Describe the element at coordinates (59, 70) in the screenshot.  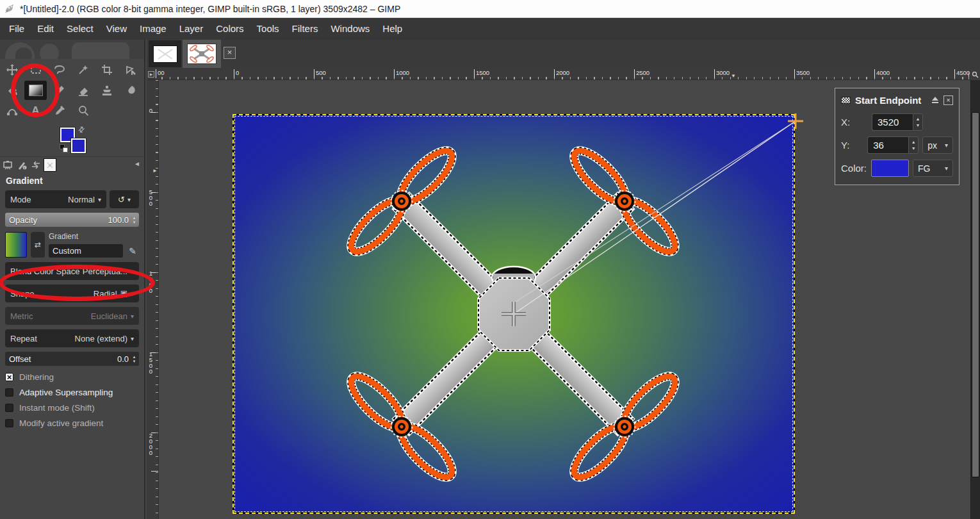
I see `tool-free-select-button` at that location.